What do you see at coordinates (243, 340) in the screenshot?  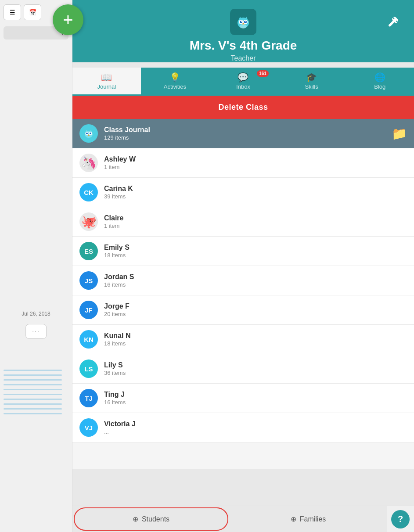 I see `student-row-kunal: KNKunal N18 items` at bounding box center [243, 340].